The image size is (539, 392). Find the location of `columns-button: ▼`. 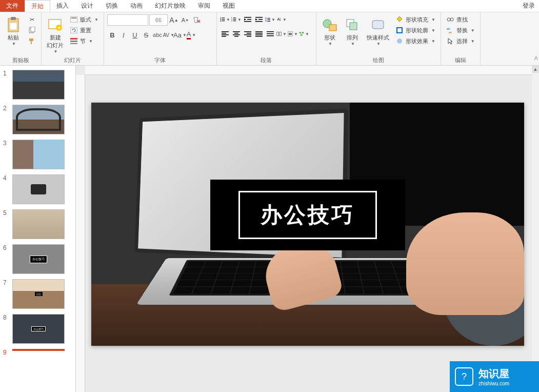

columns-button: ▼ is located at coordinates (282, 34).